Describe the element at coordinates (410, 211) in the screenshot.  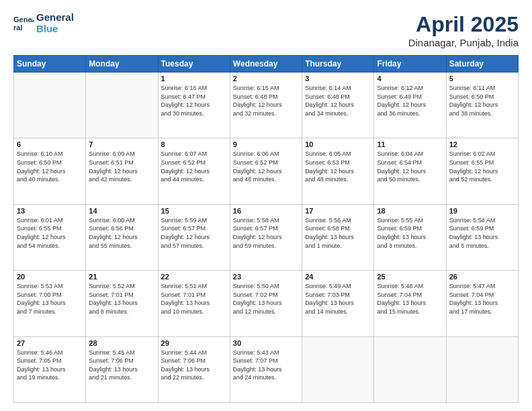
I see `day-number: 18` at that location.